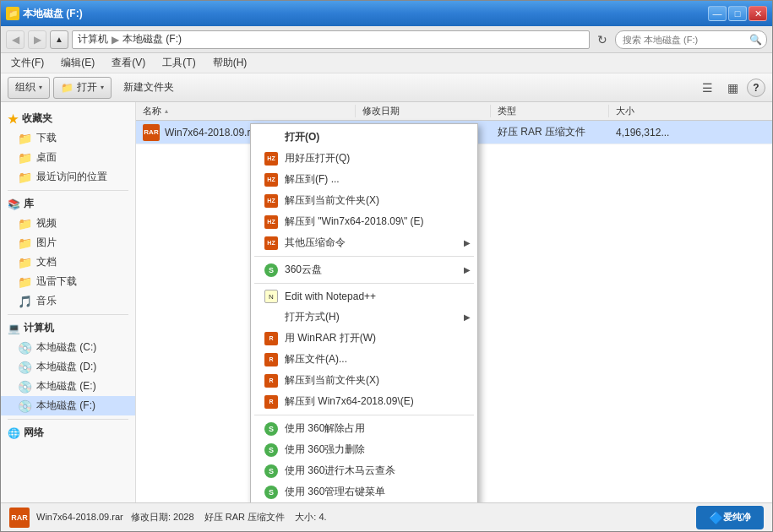 This screenshot has width=773, height=532. What do you see at coordinates (68, 148) in the screenshot?
I see `sidebar-section-favorites: ★ 收藏夹 📁 下载 📁 桌面 📁 最近访问的位置` at bounding box center [68, 148].